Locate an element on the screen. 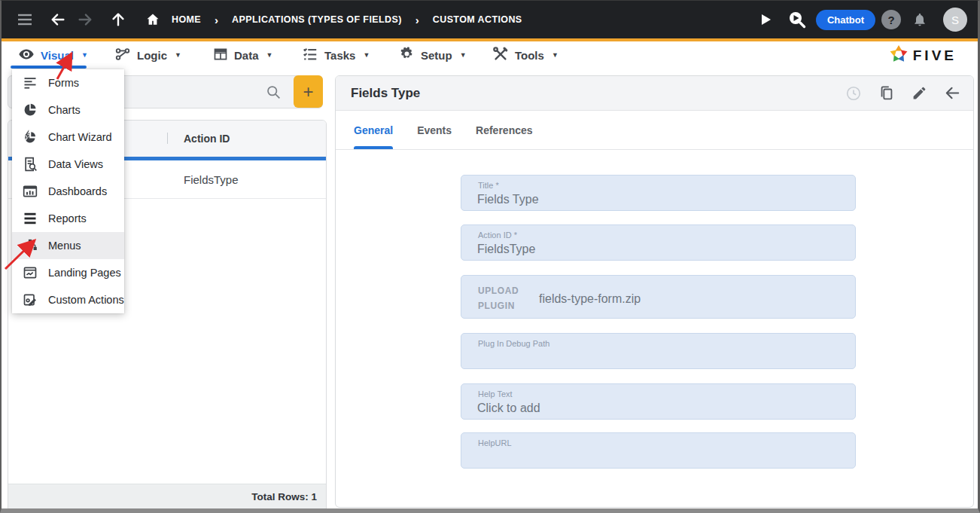  plugin-debug-path-field: Plug In Debug Path is located at coordinates (658, 351).